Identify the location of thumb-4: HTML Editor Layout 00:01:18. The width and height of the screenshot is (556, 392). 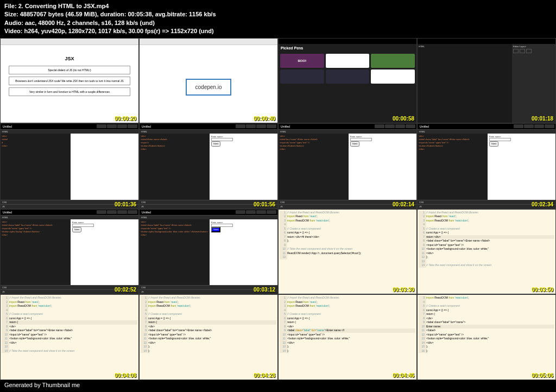
(486, 81).